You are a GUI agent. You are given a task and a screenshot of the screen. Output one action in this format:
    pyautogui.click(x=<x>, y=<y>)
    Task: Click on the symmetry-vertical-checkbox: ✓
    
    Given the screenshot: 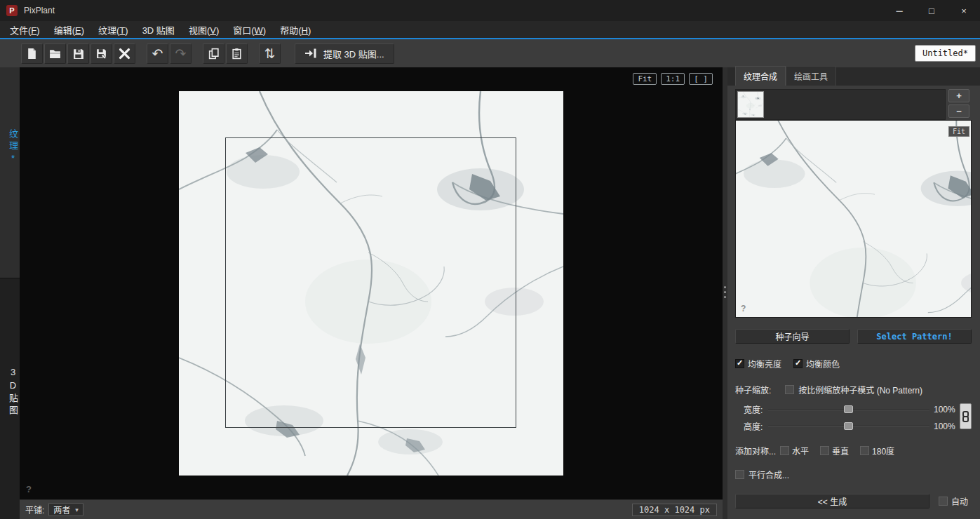 What is the action you would take?
    pyautogui.click(x=825, y=450)
    